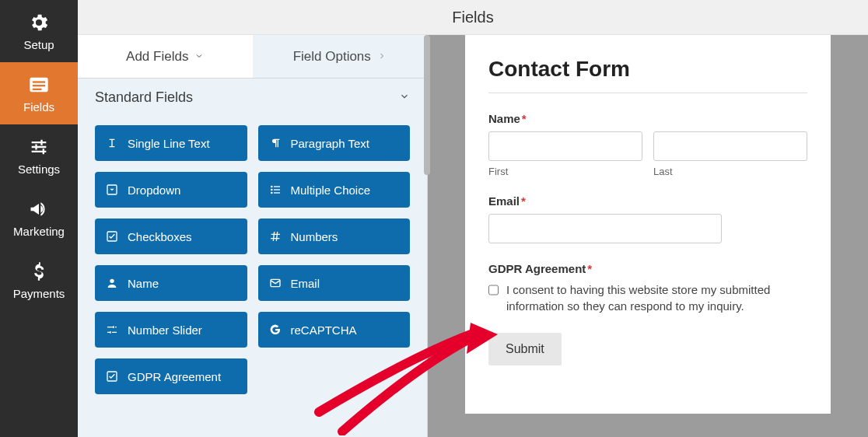 The width and height of the screenshot is (868, 437). Describe the element at coordinates (648, 118) in the screenshot. I see `name-label: Name*` at that location.